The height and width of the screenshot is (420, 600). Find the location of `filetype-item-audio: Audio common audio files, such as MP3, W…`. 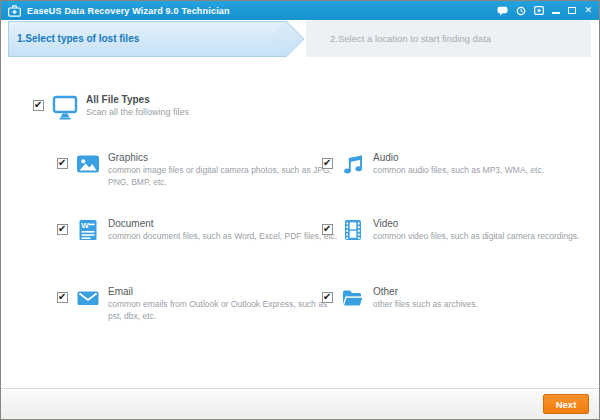

filetype-item-audio: Audio common audio files, such as MP3, W… is located at coordinates (461, 164).